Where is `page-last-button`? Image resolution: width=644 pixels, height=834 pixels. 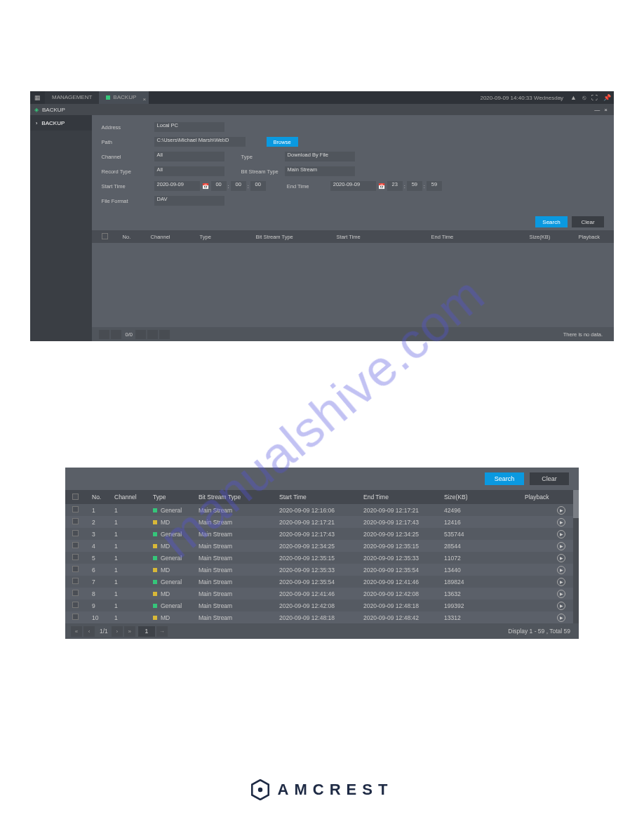 page-last-button is located at coordinates (153, 334).